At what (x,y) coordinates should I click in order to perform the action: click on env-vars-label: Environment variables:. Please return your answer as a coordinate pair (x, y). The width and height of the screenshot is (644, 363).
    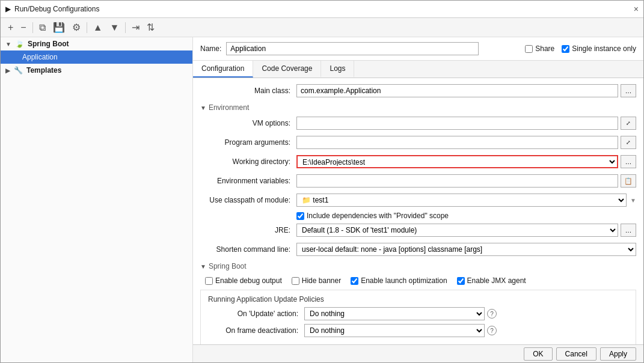
    Looking at the image, I should click on (248, 181).